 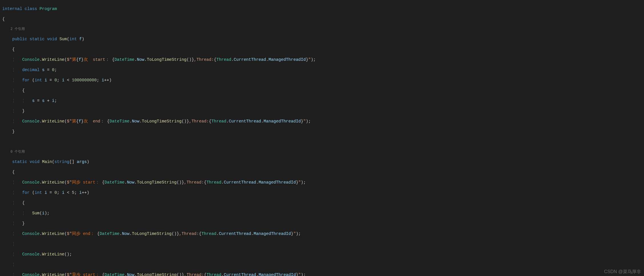 I want to click on watermark-text: CSDN @菜鸟厚非, so click(x=623, y=272).